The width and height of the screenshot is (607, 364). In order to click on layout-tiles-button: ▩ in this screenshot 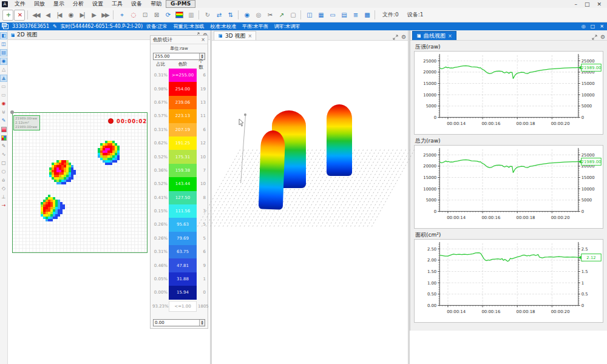, I will do `click(367, 15)`.